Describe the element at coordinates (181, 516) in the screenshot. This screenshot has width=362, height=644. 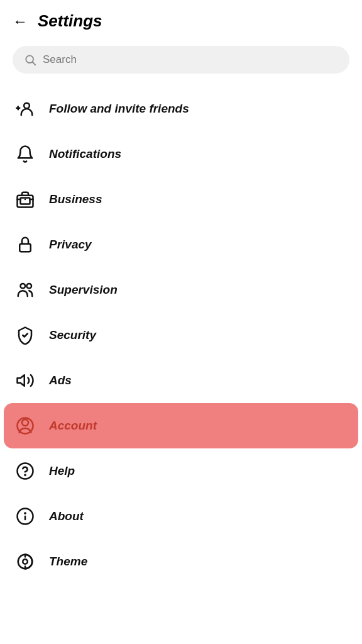
I see `menu-item-about: About` at that location.